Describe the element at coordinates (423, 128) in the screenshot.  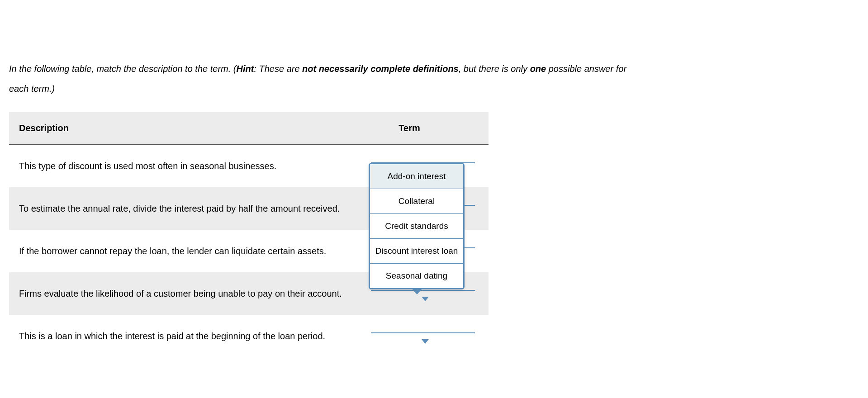
I see `header-term: Term` at that location.